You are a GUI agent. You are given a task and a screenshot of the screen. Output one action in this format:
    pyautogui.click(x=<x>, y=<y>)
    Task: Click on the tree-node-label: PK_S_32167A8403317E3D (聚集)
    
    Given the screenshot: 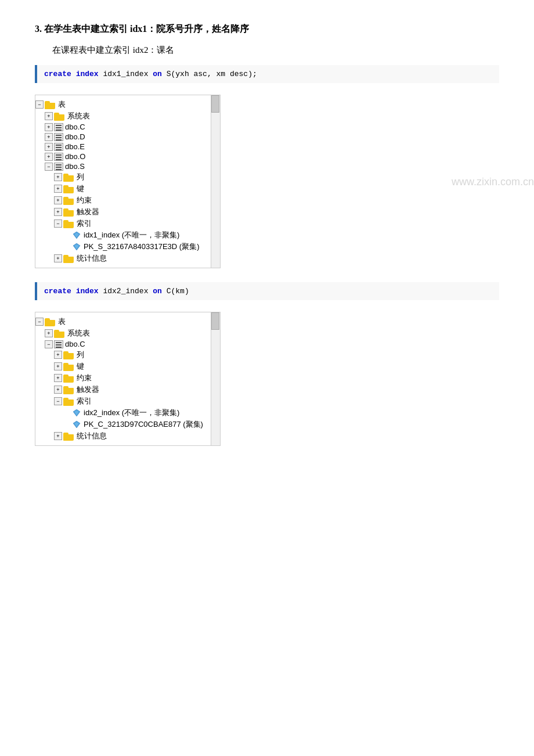 What is the action you would take?
    pyautogui.click(x=142, y=247)
    